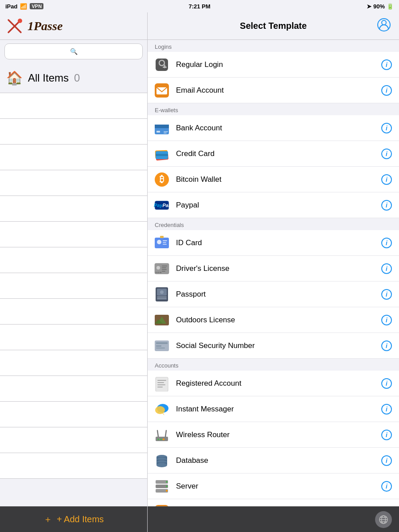  What do you see at coordinates (162, 154) in the screenshot?
I see `credit-card-icon-wrap` at bounding box center [162, 154].